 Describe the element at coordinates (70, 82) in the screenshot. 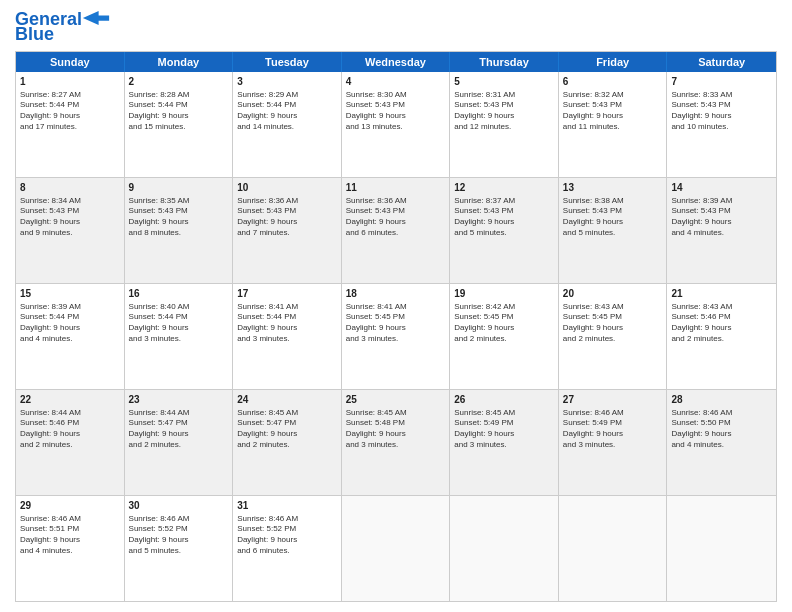

I see `day-number: 1` at that location.